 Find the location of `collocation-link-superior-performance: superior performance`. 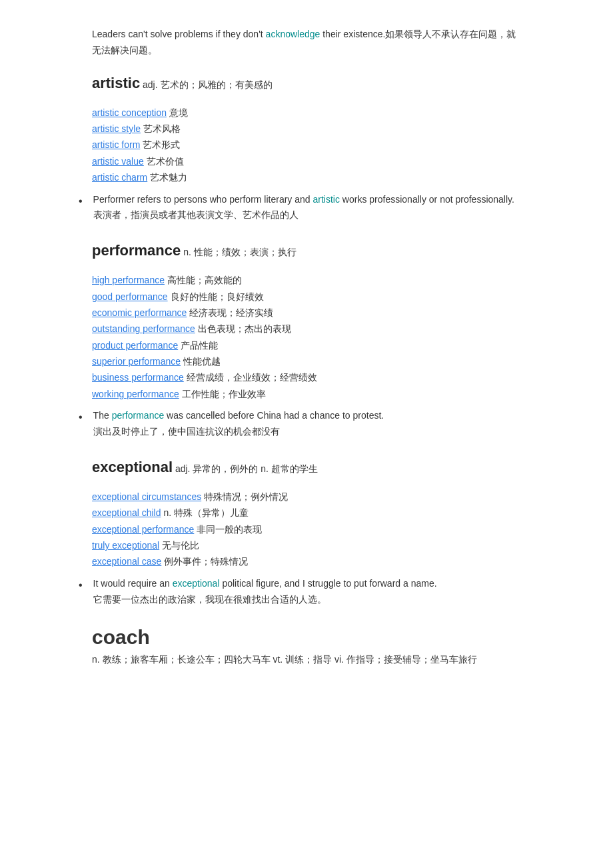

collocation-link-superior-performance: superior performance is located at coordinates (136, 361).